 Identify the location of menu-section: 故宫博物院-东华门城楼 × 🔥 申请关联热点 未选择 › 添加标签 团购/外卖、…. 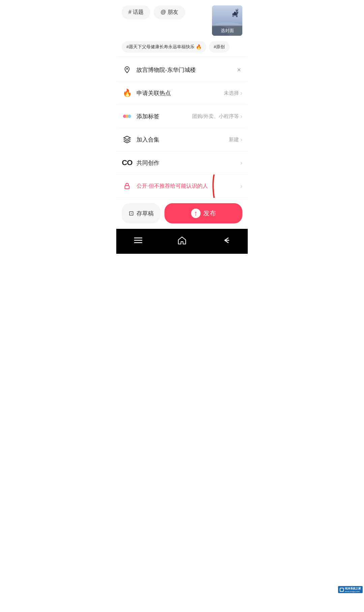
(182, 128).